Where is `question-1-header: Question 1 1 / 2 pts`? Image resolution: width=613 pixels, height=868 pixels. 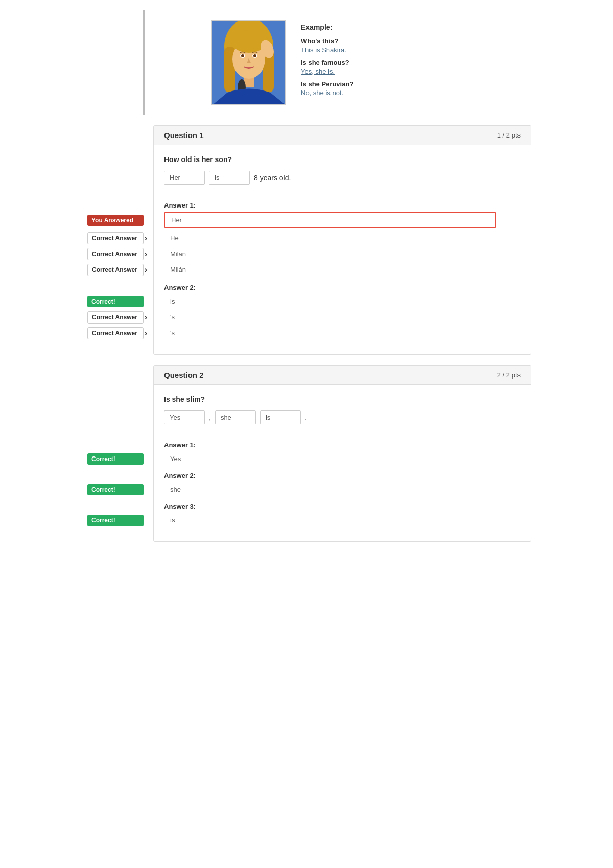 question-1-header: Question 1 1 / 2 pts is located at coordinates (342, 135).